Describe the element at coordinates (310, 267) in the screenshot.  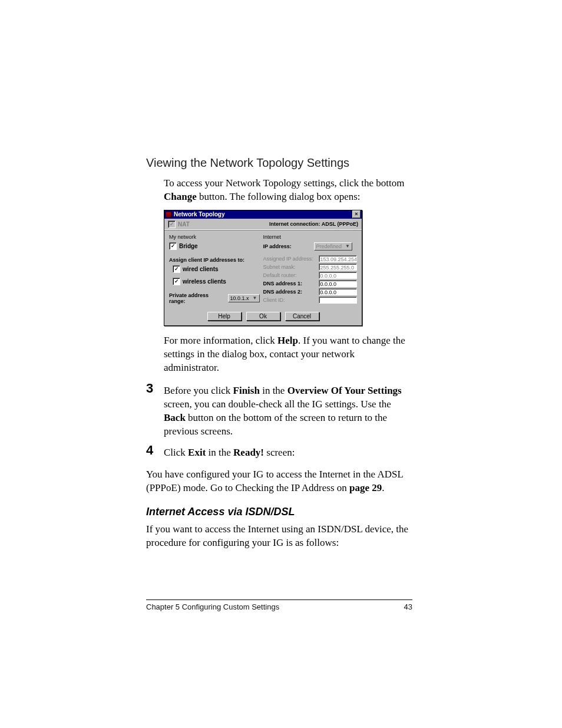
I see `subnet-row: Subnet mask: 255.255.255.0` at that location.